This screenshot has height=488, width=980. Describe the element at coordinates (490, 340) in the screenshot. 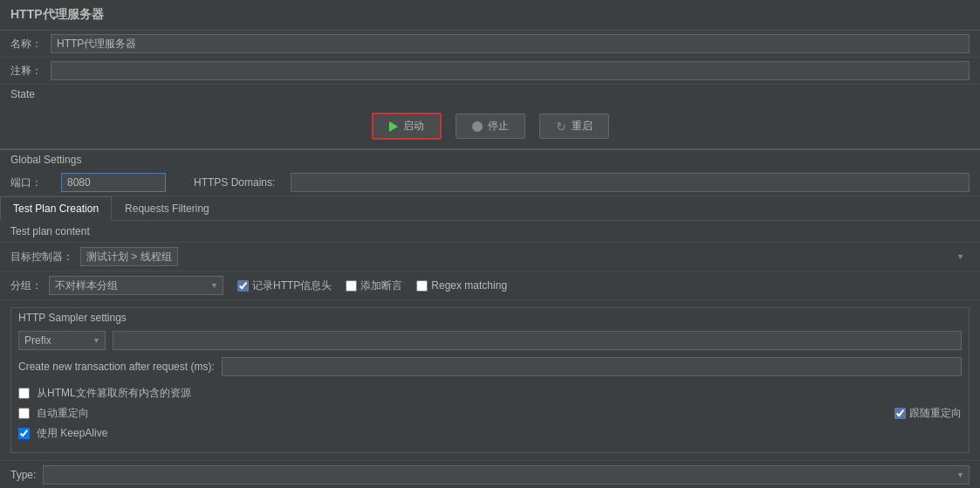

I see `prefix-row: Prefix` at that location.